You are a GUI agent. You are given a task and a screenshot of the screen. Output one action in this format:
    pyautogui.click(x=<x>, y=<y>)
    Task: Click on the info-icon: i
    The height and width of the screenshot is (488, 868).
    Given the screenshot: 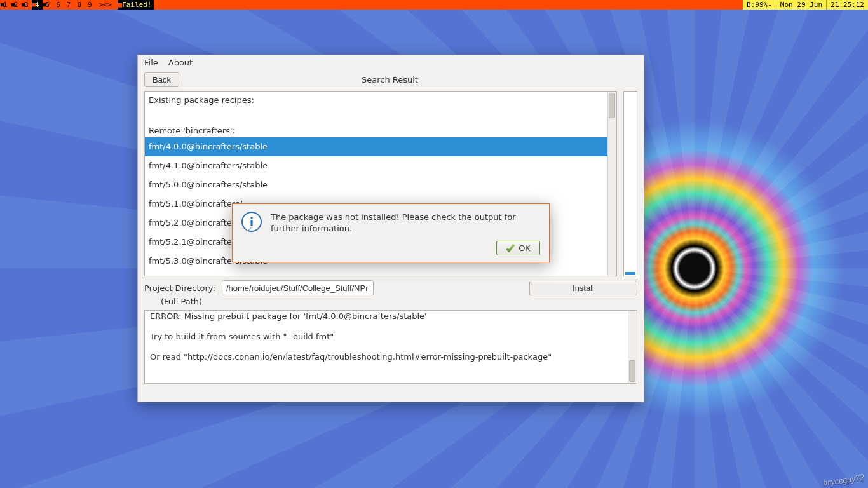 What is the action you would take?
    pyautogui.click(x=252, y=222)
    